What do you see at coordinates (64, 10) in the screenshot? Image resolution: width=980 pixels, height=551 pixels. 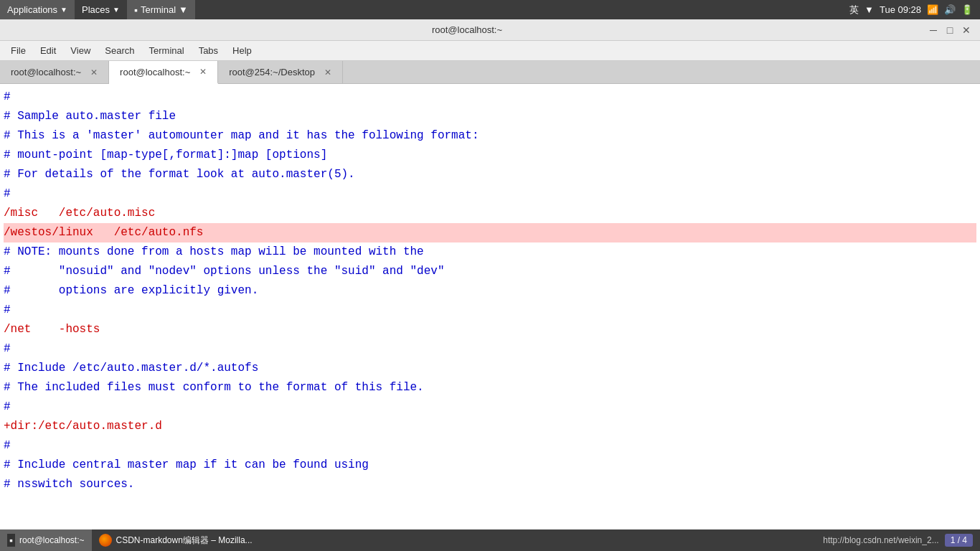 I see `applications-arrow: ▼` at bounding box center [64, 10].